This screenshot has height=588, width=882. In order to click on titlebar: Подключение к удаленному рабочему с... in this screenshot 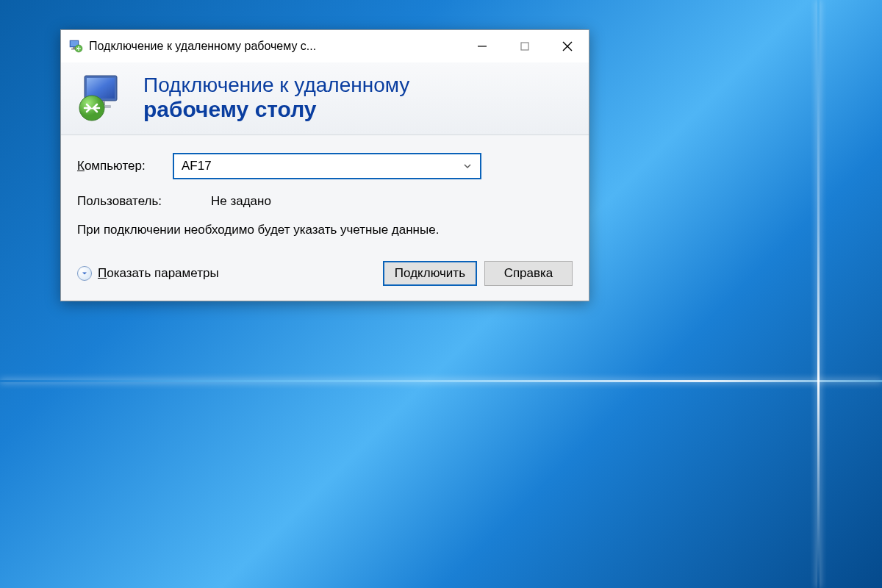, I will do `click(325, 46)`.